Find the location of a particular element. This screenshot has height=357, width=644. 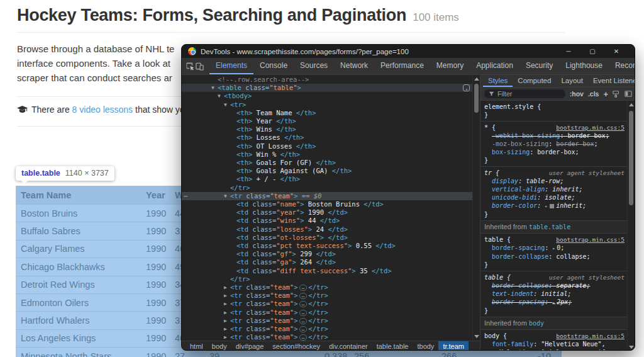

breadcrumb-div-page: div#page is located at coordinates (250, 346).